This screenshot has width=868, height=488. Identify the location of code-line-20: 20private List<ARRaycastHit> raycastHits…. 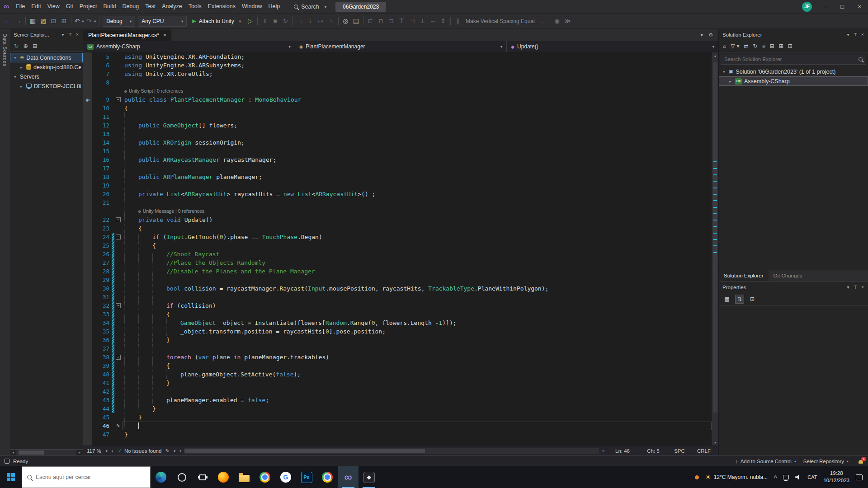
(397, 194).